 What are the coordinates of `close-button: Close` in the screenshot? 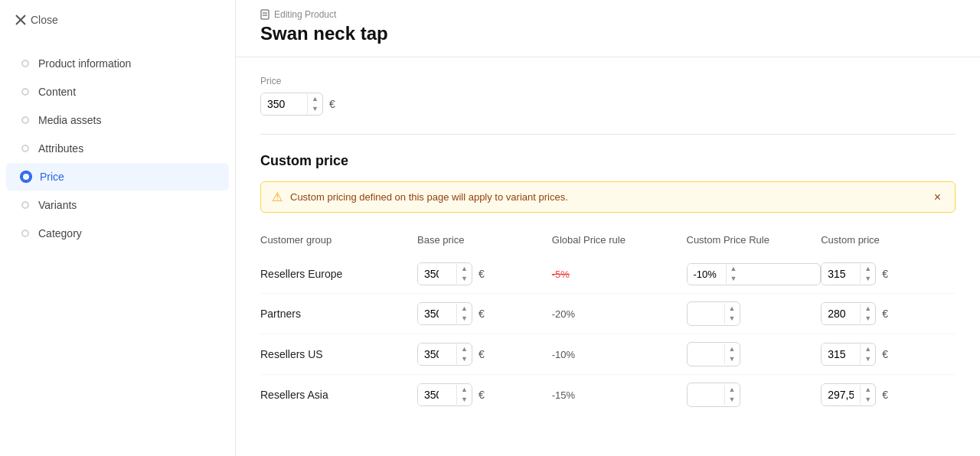 It's located at (118, 20).